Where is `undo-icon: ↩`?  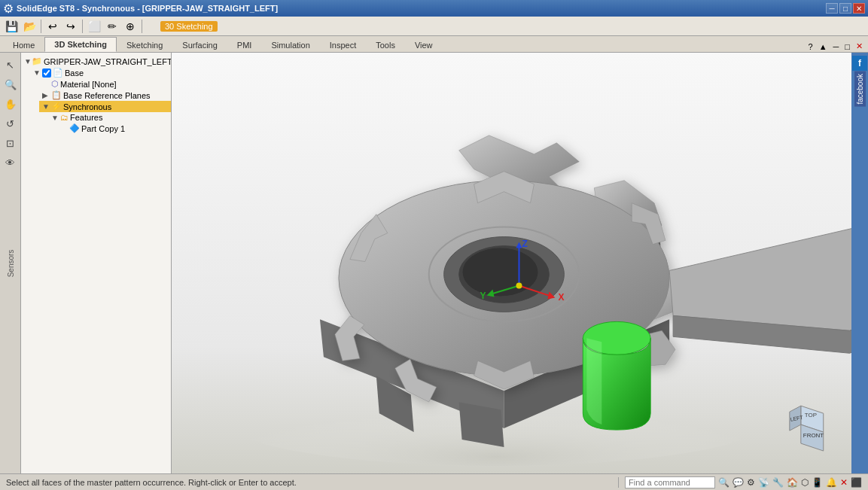
undo-icon: ↩ is located at coordinates (53, 26).